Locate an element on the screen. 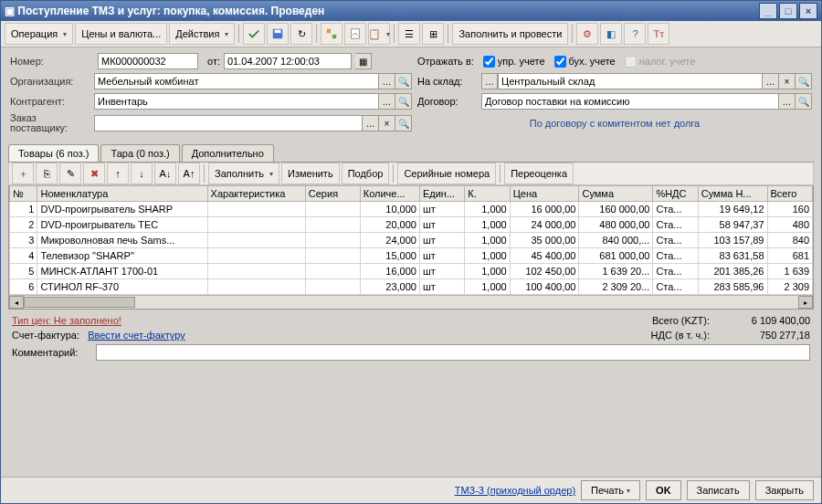 The width and height of the screenshot is (822, 504). cell-qty: 15,000 is located at coordinates (389, 256).